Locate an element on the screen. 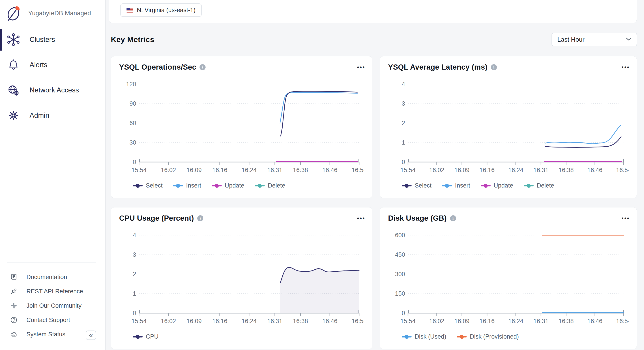 The width and height of the screenshot is (644, 350). sidebar-item-documentation: Documentation is located at coordinates (53, 277).